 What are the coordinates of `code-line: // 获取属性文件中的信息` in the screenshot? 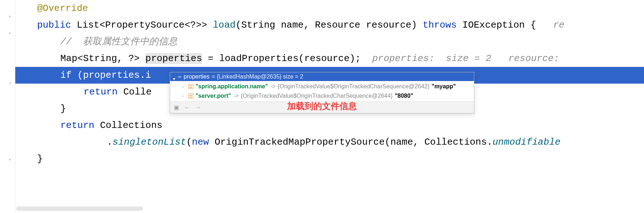 It's located at (330, 42).